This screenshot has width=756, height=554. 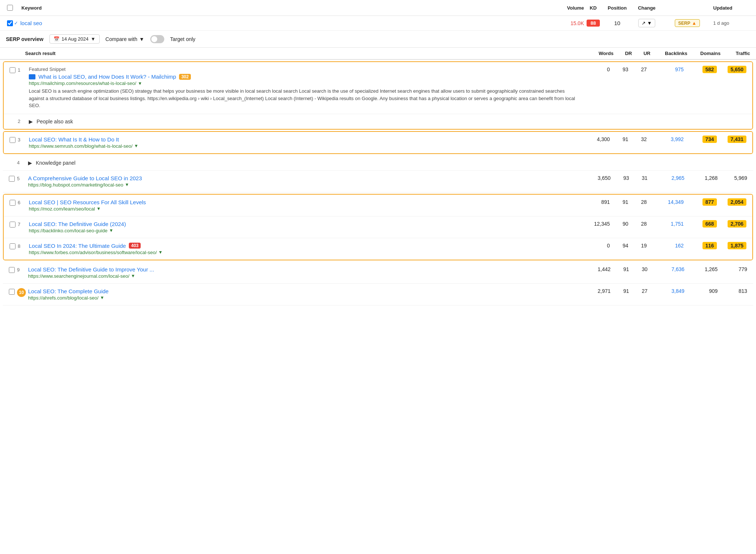 I want to click on compare-with-label: Compare with, so click(x=121, y=39).